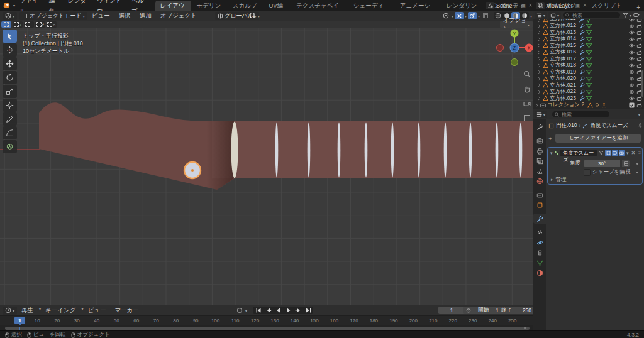  I want to click on scrollbar-knob, so click(525, 328).